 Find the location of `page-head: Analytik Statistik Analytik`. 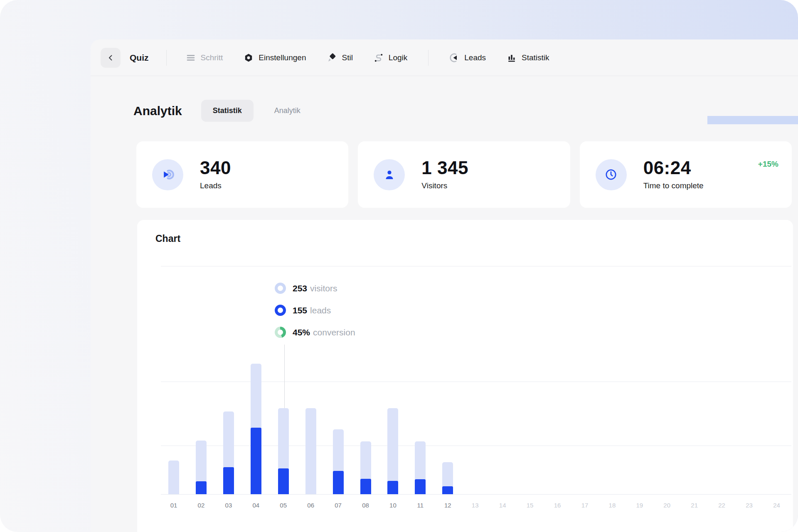

page-head: Analytik Statistik Analytik is located at coordinates (223, 111).